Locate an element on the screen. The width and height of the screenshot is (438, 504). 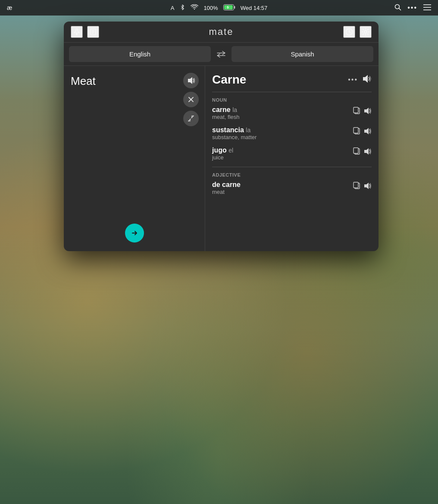
entry-actions-carne is located at coordinates (362, 112).